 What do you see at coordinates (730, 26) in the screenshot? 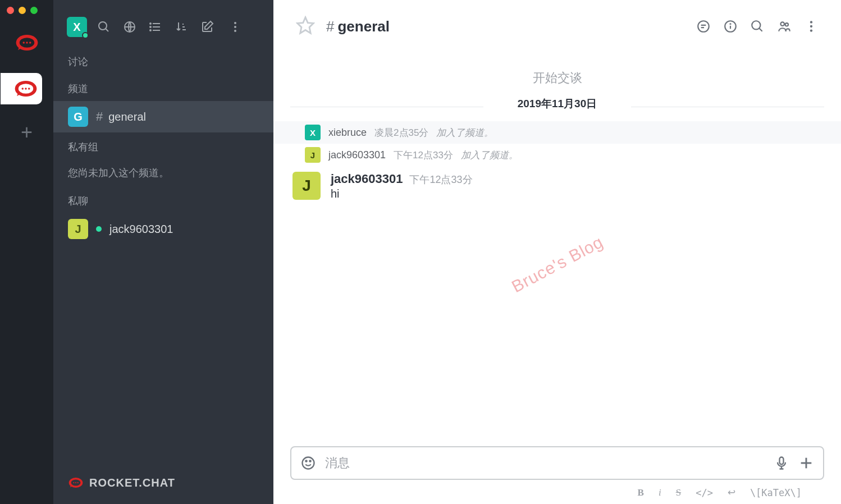
I see `info-button` at bounding box center [730, 26].